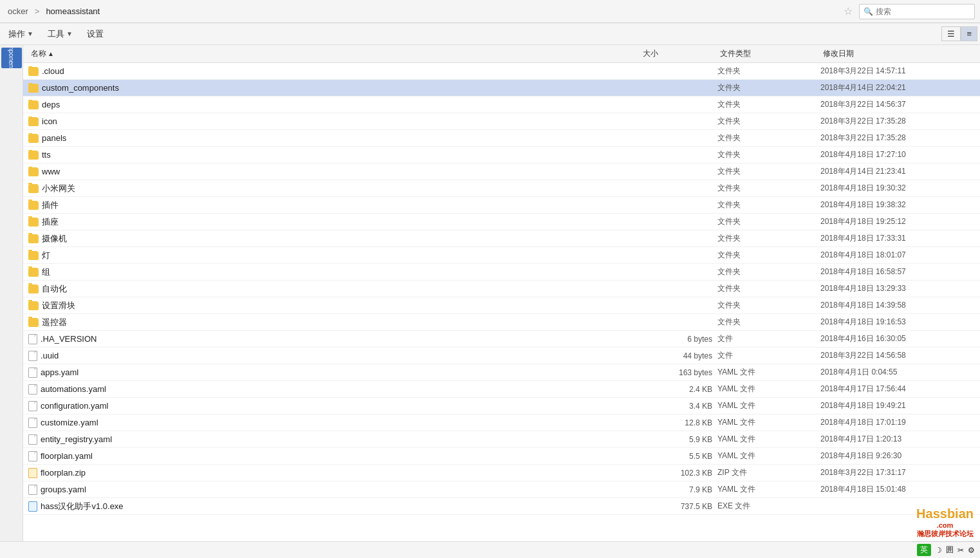  Describe the element at coordinates (502, 88) in the screenshot. I see `table-row: custom_components 文件夹 2018年4月14日 22:04:2…` at that location.